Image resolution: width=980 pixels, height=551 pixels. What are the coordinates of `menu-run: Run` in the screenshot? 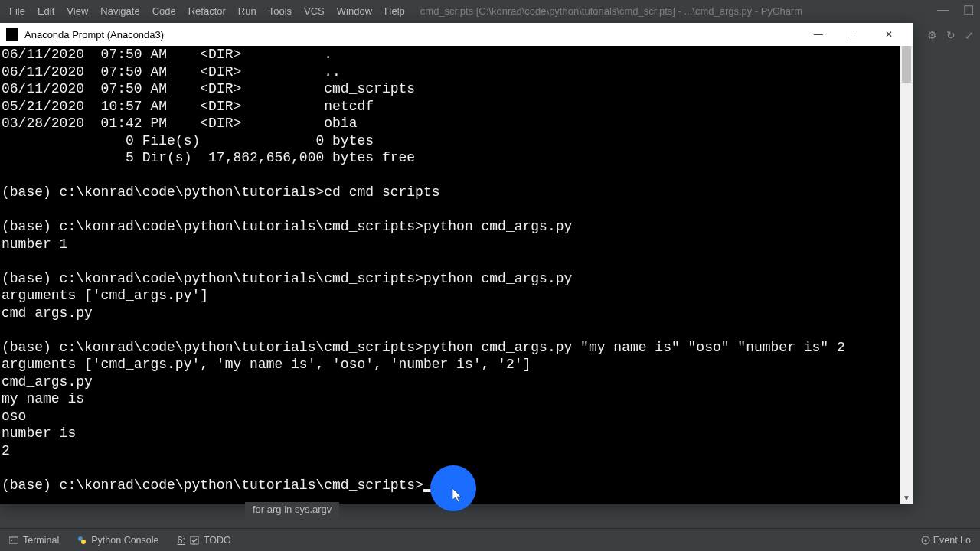 It's located at (247, 11).